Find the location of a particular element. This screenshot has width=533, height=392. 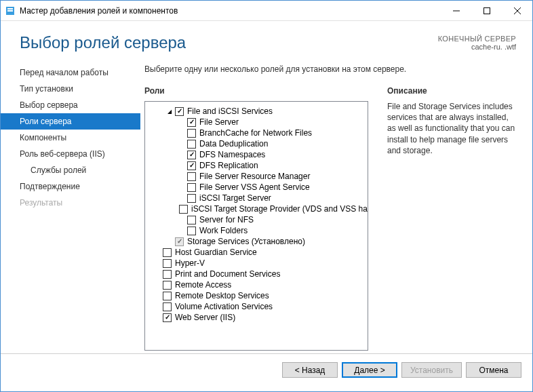

description-header: Описание is located at coordinates (452, 91).